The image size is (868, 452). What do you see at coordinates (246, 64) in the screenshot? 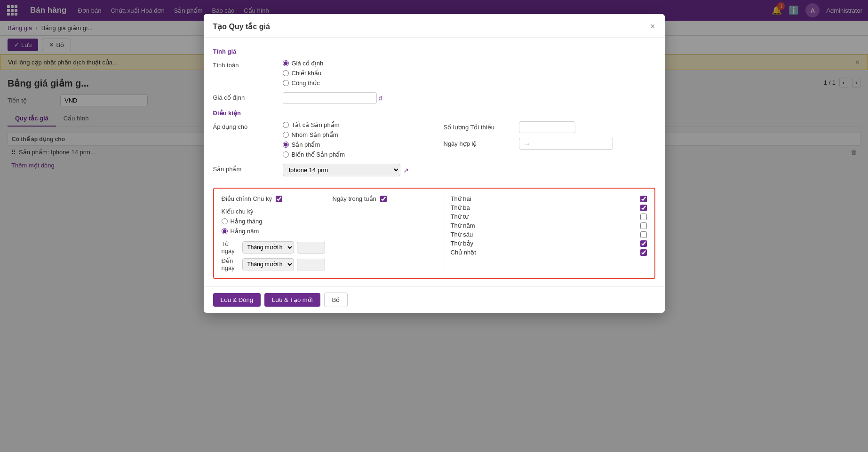
I see `tinh-toan-label: Tính toán` at bounding box center [246, 64].